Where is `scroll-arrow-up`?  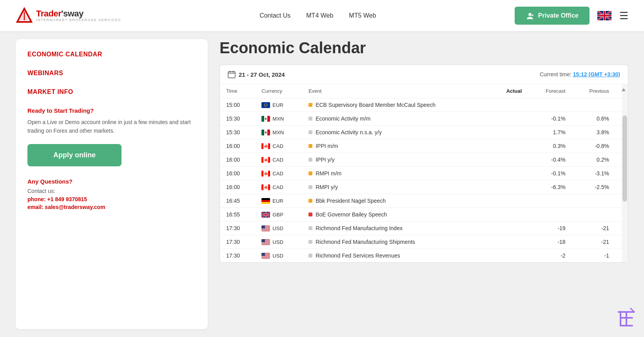
scroll-arrow-up is located at coordinates (624, 90).